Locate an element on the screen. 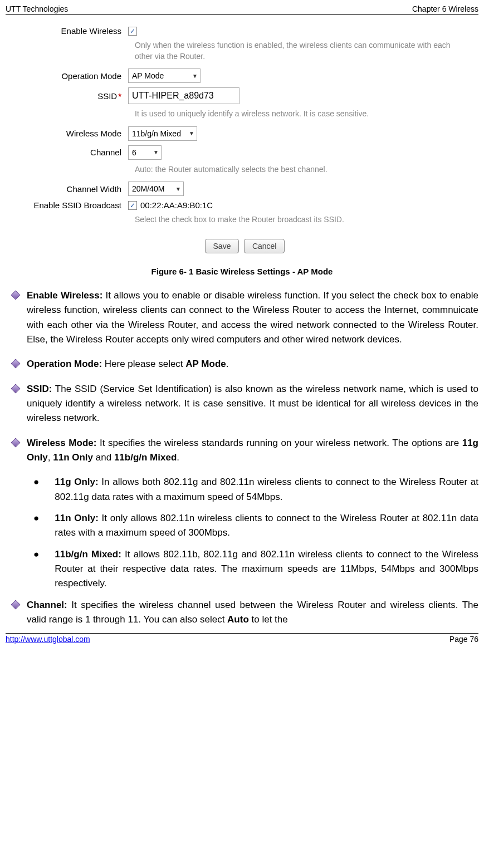 This screenshot has width=484, height=868. page-number: Page 76 is located at coordinates (464, 639).